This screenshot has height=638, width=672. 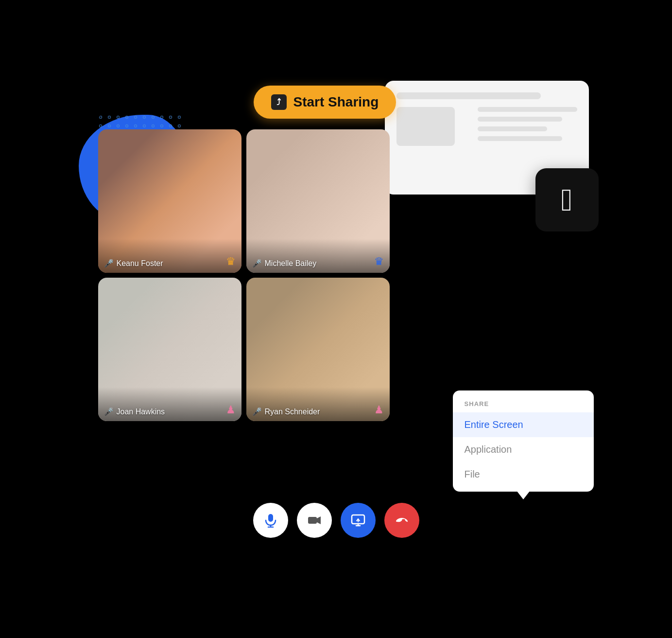 What do you see at coordinates (379, 410) in the screenshot?
I see `badge-4: ♟` at bounding box center [379, 410].